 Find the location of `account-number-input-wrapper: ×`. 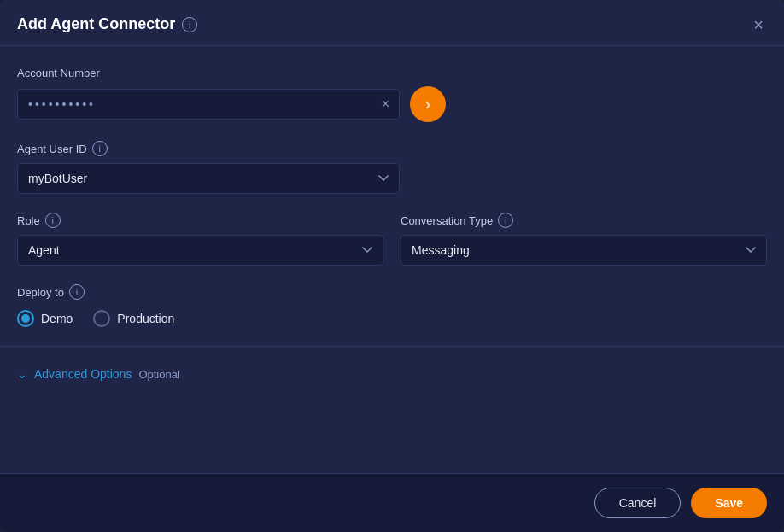

account-number-input-wrapper: × is located at coordinates (208, 104).